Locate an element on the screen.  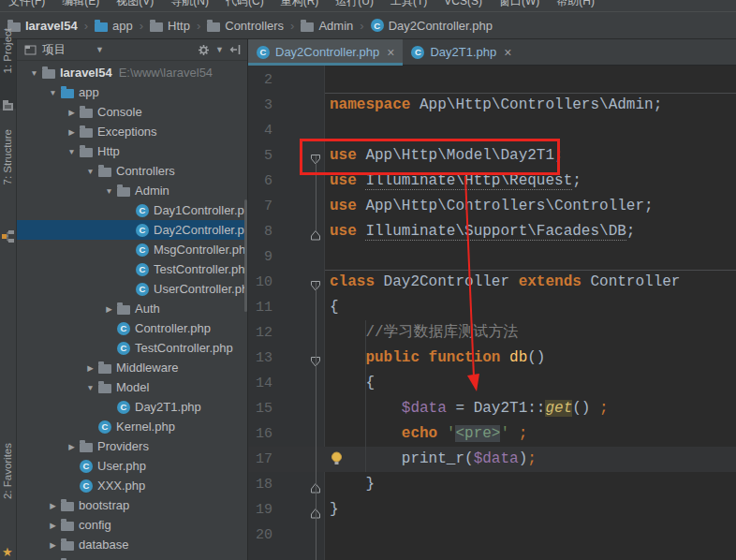
tree-row: Controller.php is located at coordinates (132, 328).